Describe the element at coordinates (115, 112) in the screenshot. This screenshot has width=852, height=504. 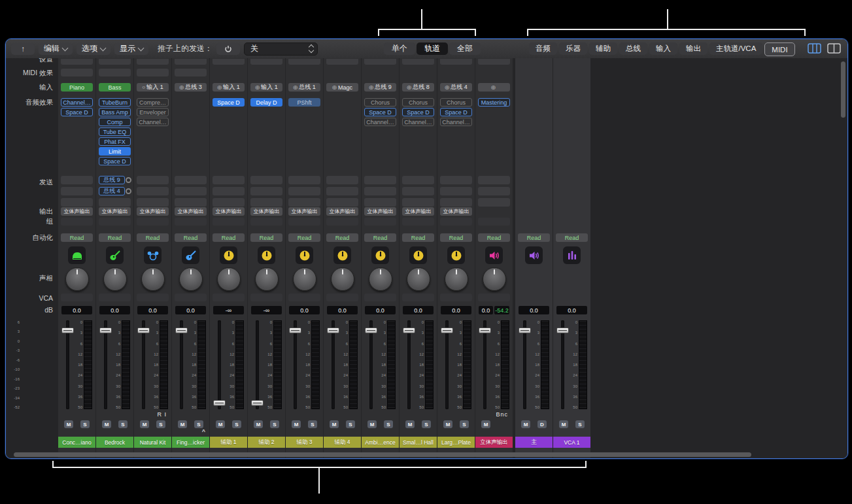
I see `audio-fx-slot: Bass Amp` at that location.